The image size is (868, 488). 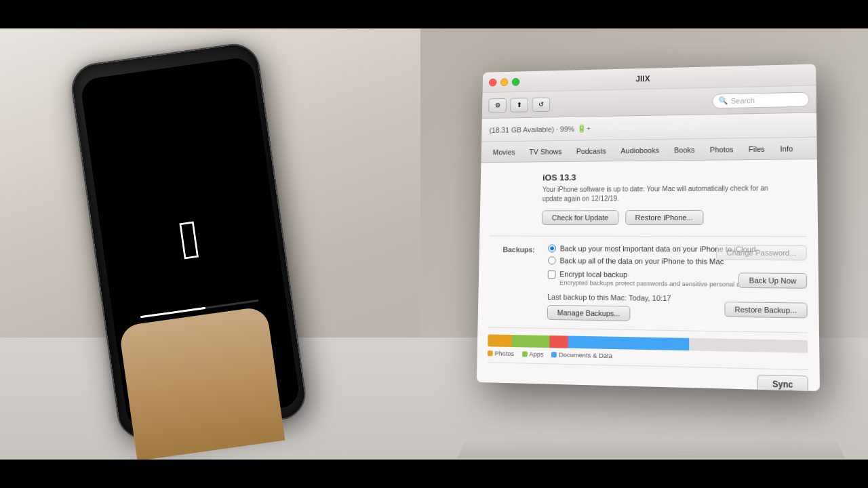 What do you see at coordinates (490, 353) in the screenshot?
I see `legend-photos-color` at bounding box center [490, 353].